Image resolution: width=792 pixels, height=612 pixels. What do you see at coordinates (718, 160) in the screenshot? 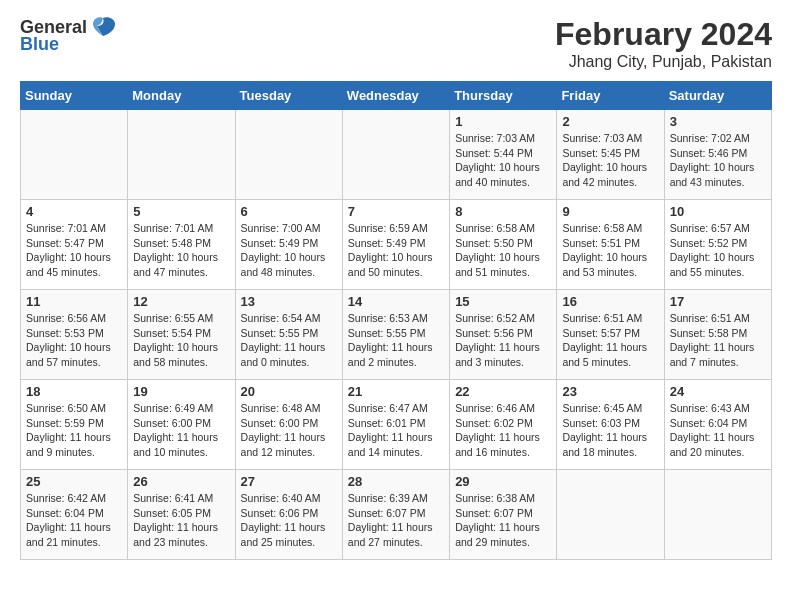
I see `day-info: Sunrise: 7:02 AM Sunset: 5:46 PM Dayligh…` at bounding box center [718, 160].